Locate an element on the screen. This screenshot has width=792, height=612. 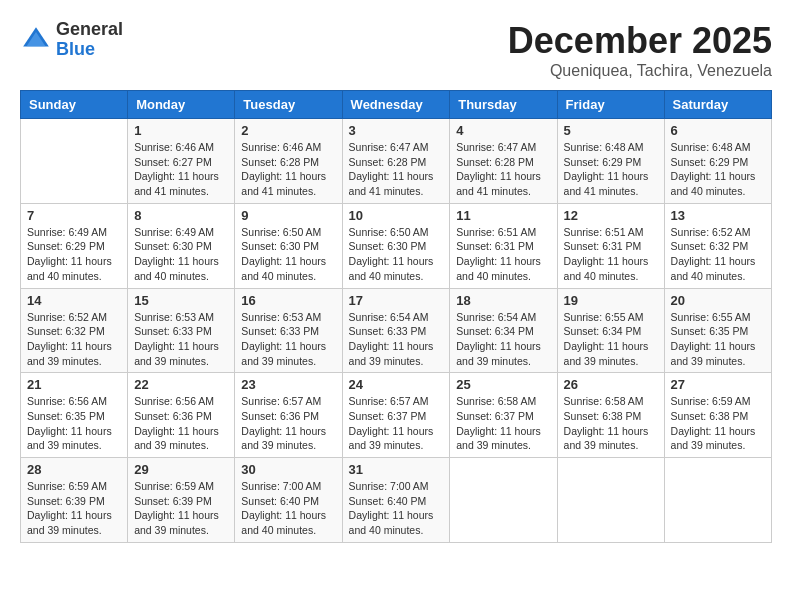
calendar-week-row: 7Sunrise: 6:49 AMSunset: 6:29 PMDaylight… is located at coordinates (396, 246).